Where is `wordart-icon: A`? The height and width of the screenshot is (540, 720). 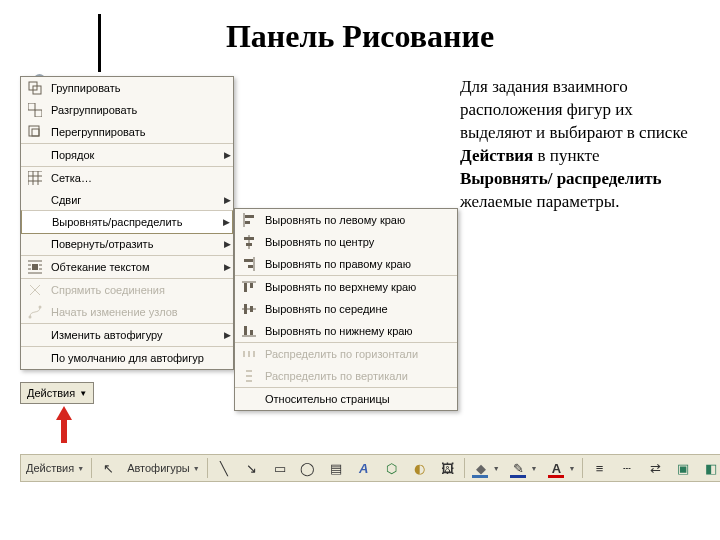
wordart-icon: A is located at coordinates (364, 468).